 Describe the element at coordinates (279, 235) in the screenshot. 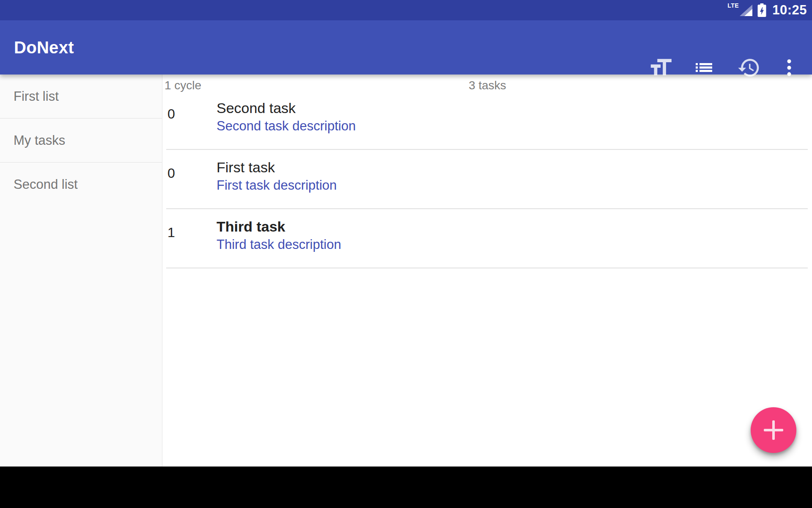

I see `task-text: Third task Third task description` at that location.